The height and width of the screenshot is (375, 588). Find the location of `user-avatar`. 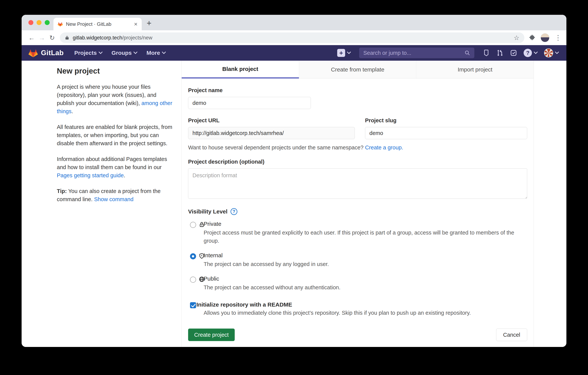

user-avatar is located at coordinates (548, 53).